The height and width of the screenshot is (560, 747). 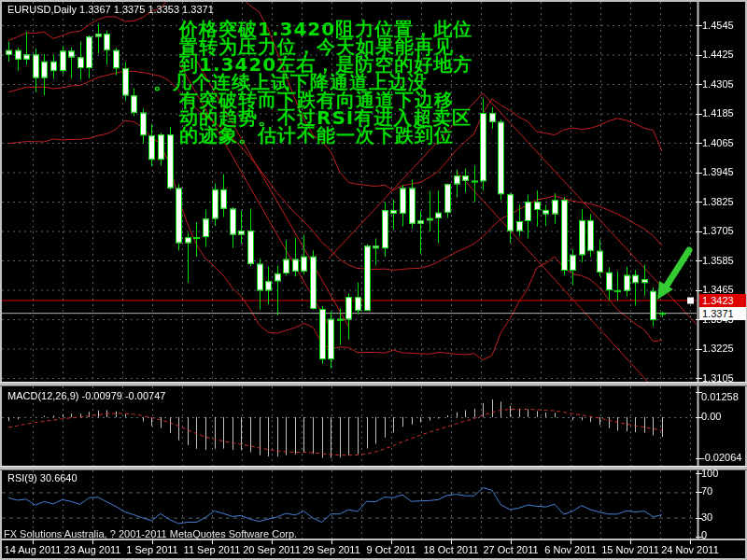 What do you see at coordinates (374, 469) in the screenshot?
I see `panel-divider-rsi` at bounding box center [374, 469].